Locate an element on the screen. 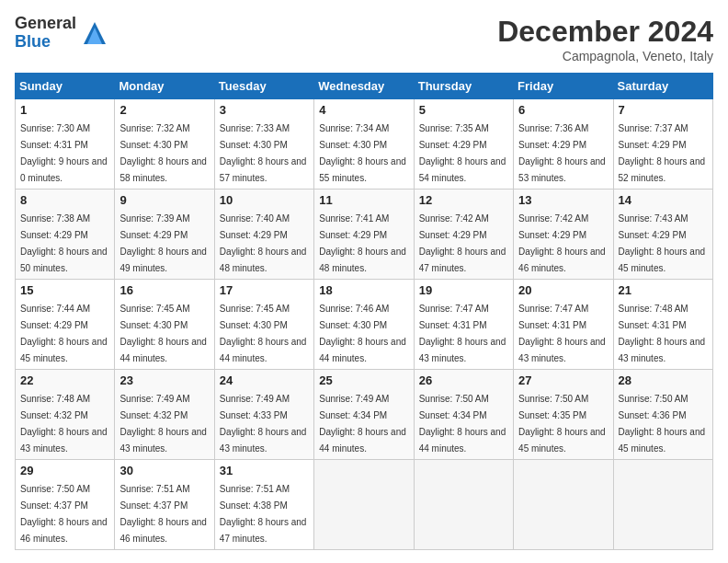 This screenshot has height=563, width=728. day-info: Sunrise: 7:51 AMSunset: 4:38 PMDaylight:… is located at coordinates (263, 513).